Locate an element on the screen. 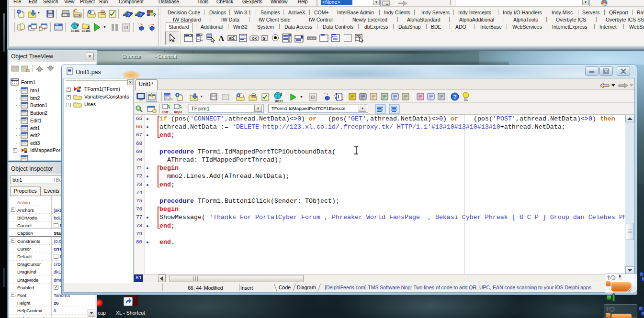  svg-text: A is located at coordinates (221, 38).